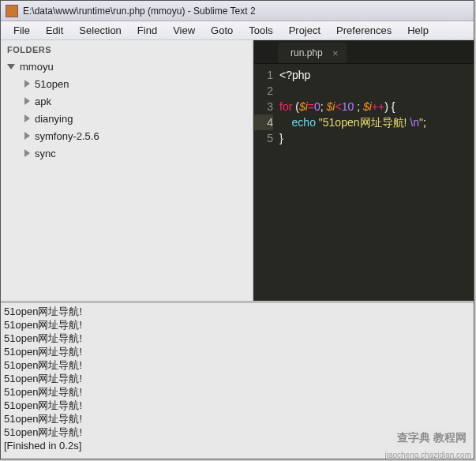 The image size is (476, 461). What do you see at coordinates (237, 11) in the screenshot?
I see `titlebar: E:\data\www\runtime\run.php (mmoyu) - Su…` at bounding box center [237, 11].